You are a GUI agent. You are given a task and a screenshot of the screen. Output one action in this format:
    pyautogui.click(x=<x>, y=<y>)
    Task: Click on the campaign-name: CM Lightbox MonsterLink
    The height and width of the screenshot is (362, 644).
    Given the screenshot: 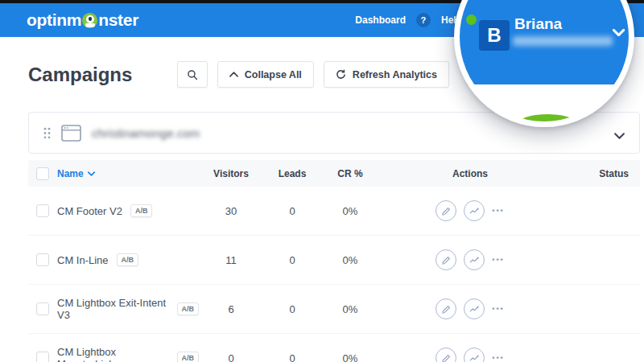 What is the action you would take?
    pyautogui.click(x=113, y=354)
    